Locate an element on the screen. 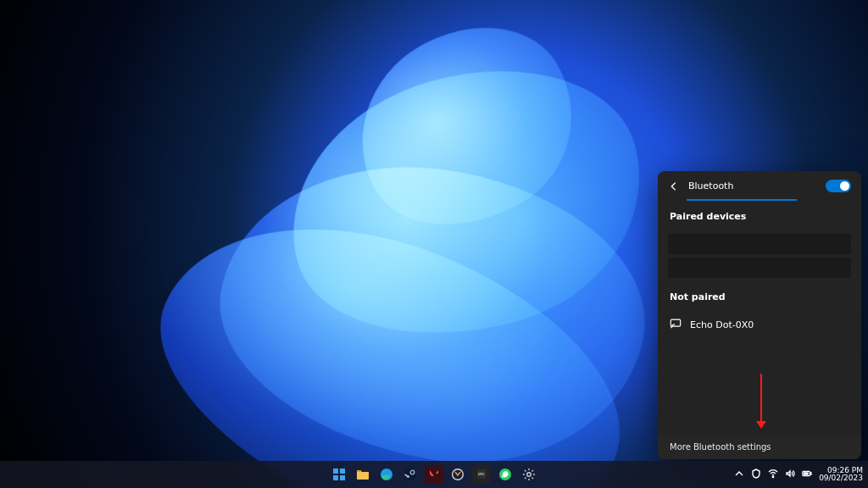 This screenshot has height=488, width=868. more-bluetooth-settings-link: More Bluetooth settings is located at coordinates (760, 447).